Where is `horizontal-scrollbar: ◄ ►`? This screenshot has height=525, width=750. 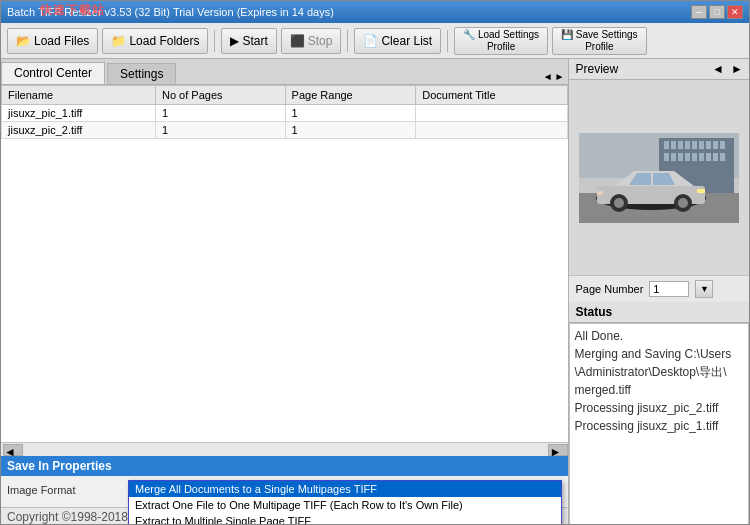
horizontal-scrollbar: ◄ ► is located at coordinates (284, 449).